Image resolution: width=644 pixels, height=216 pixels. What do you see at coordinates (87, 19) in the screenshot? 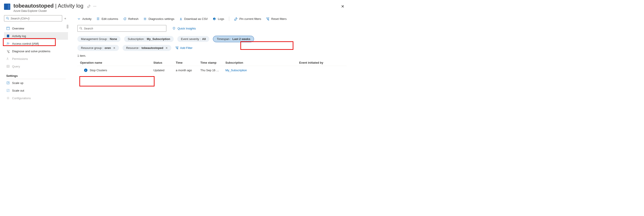
I see `toolbar-label: Activity` at bounding box center [87, 19].